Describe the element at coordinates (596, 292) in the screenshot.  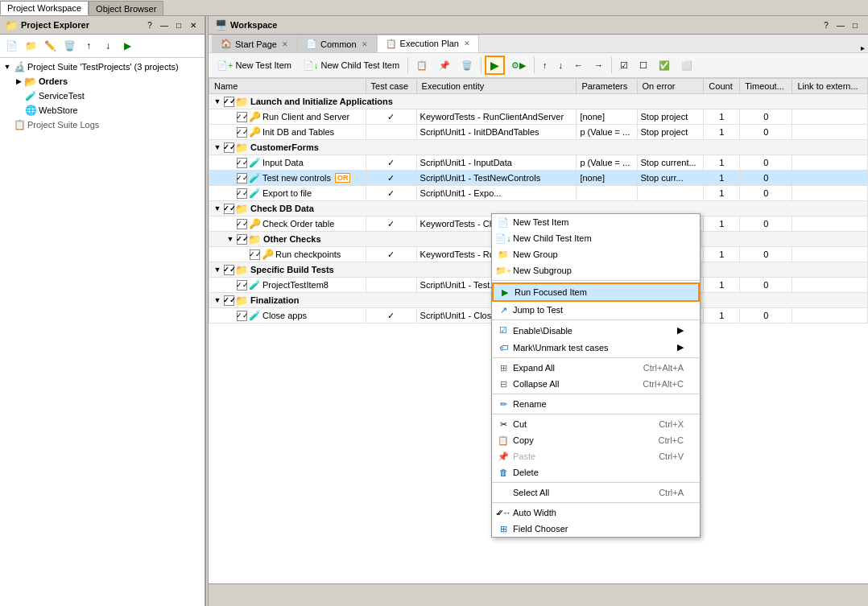
I see `ctx-item-run-focused: ▶ Run Focused Item` at that location.